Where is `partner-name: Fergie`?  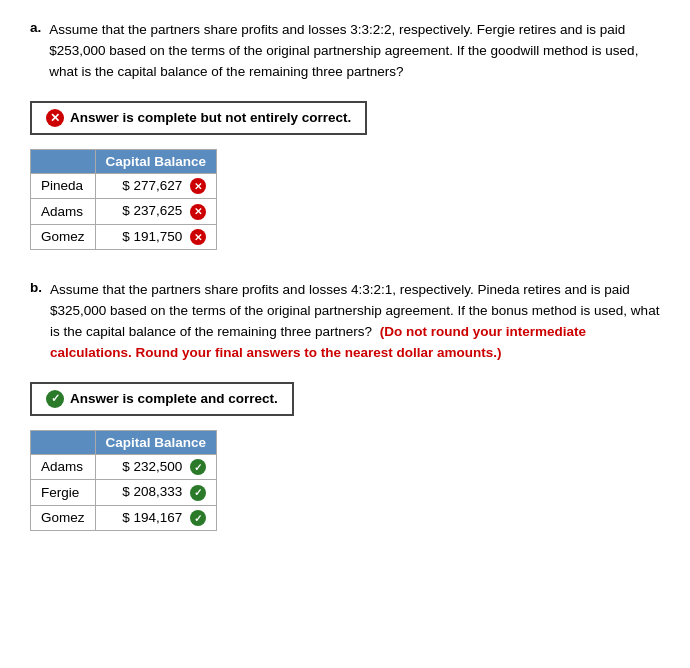 partner-name: Fergie is located at coordinates (64, 492).